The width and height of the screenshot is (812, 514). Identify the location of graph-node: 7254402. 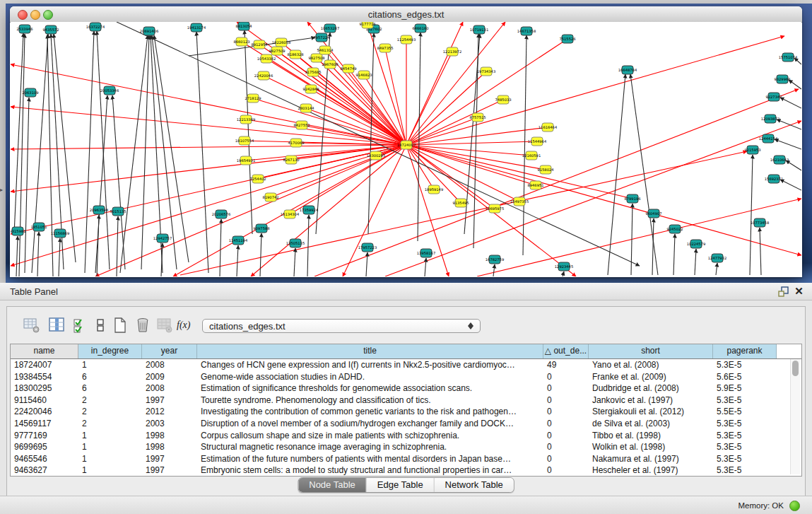
(257, 179).